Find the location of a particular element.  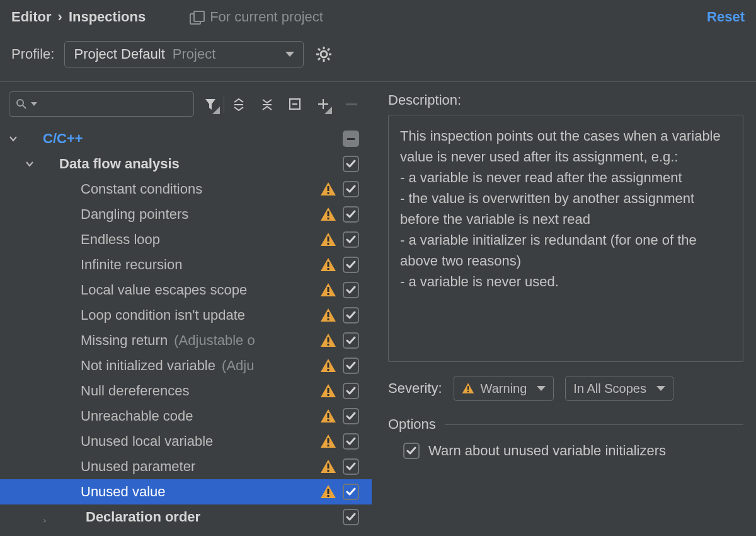

tree-item-label: Local value escapes scope is located at coordinates (164, 290).